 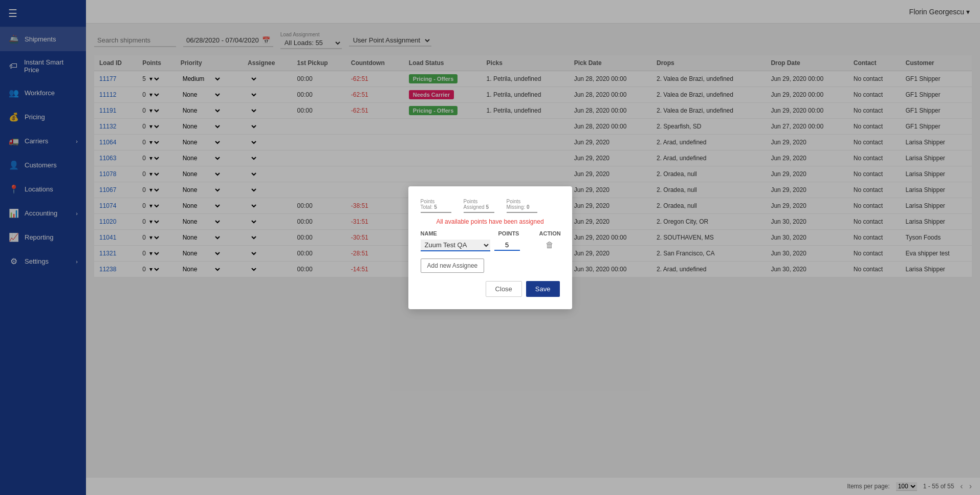 I want to click on assignee-points-input, so click(x=507, y=246).